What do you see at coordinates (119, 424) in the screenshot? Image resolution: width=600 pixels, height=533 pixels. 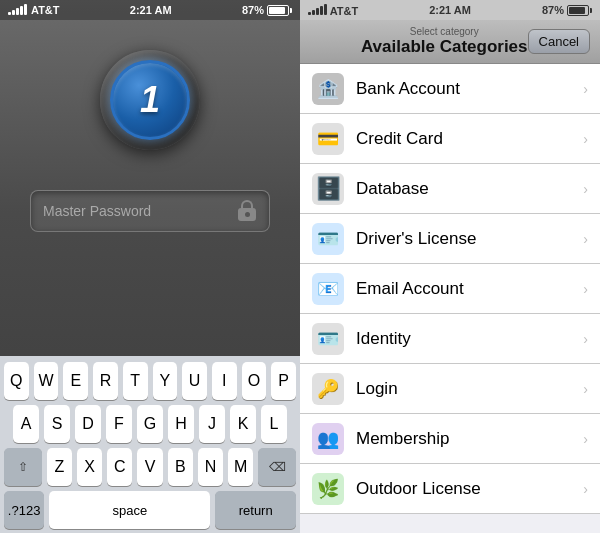 I see `key-f: F` at bounding box center [119, 424].